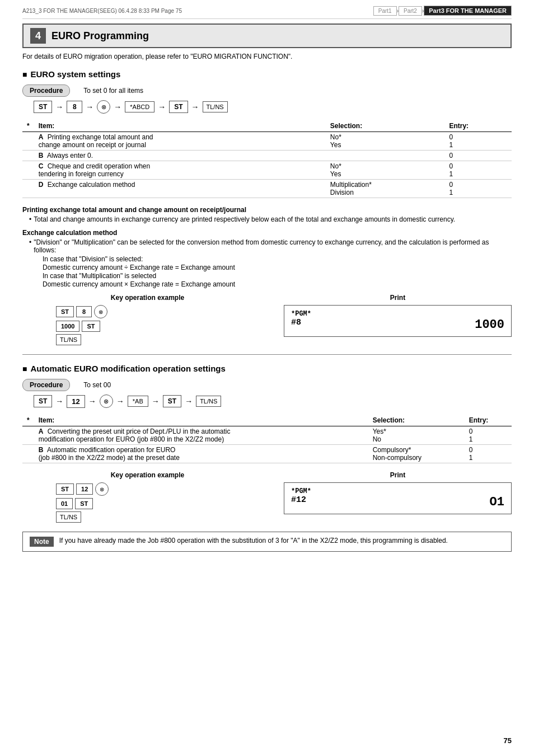 This screenshot has height=756, width=534. What do you see at coordinates (442, 11) in the screenshot?
I see `header-parts: Part1 › Part2 › Part3 FOR THE MANAGER` at bounding box center [442, 11].